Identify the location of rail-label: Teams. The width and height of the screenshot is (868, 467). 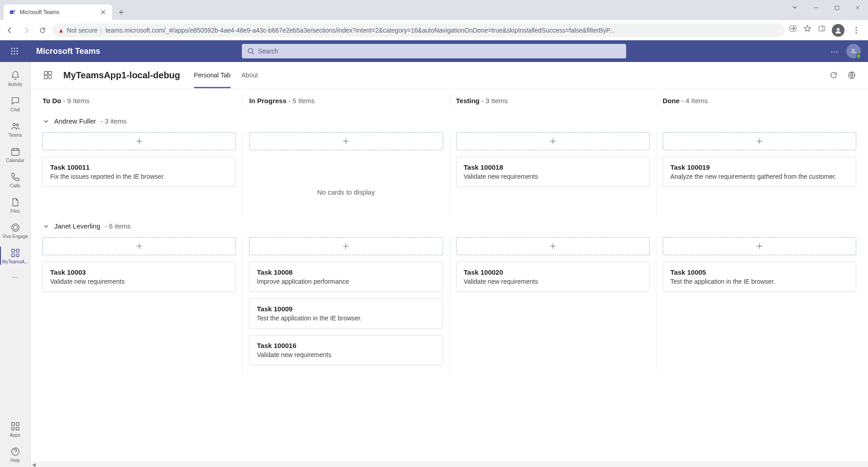
(15, 135).